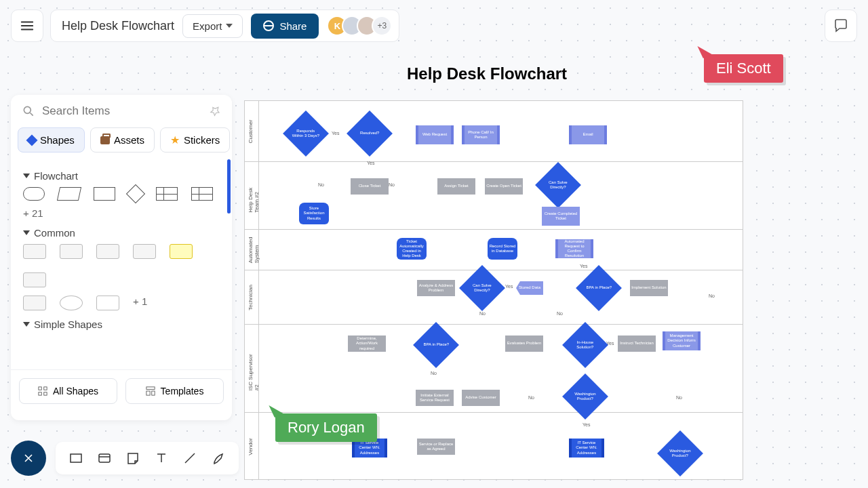  I want to click on node-evaluate: Evaluates Problem, so click(524, 344).